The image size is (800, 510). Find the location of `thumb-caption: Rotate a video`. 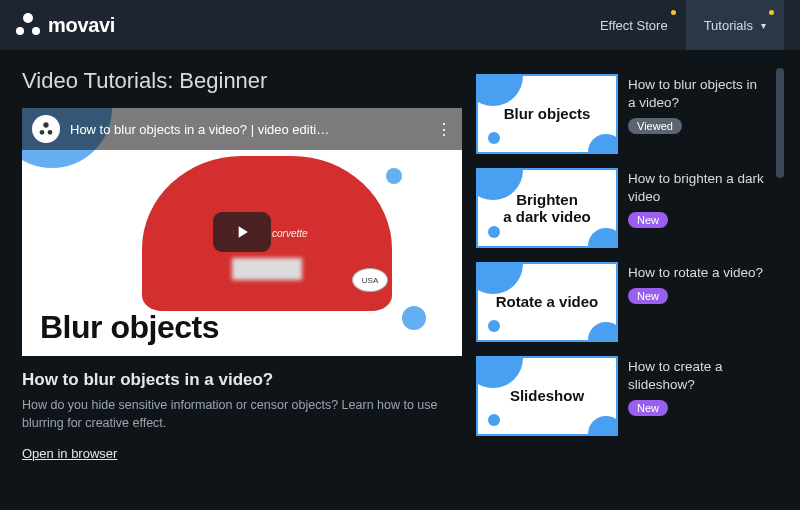

thumb-caption: Rotate a video is located at coordinates (547, 302).